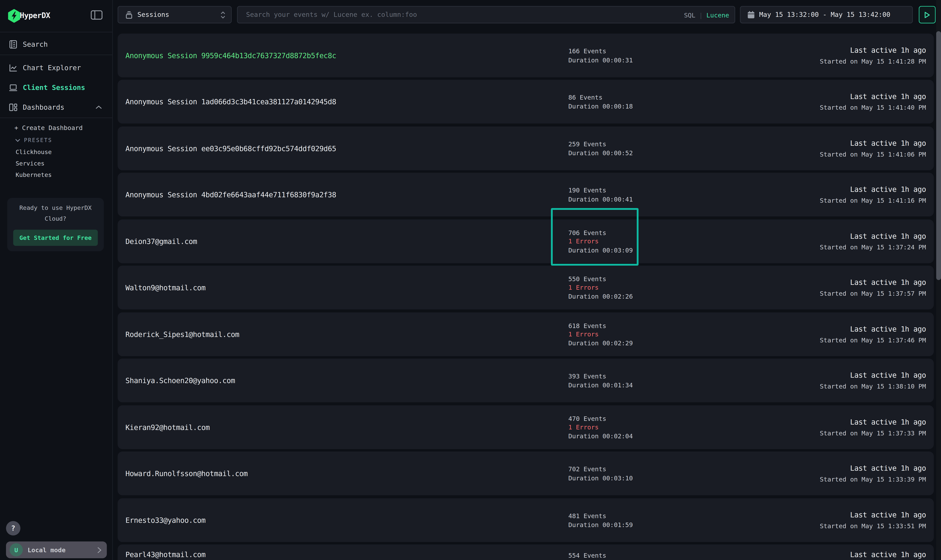  What do you see at coordinates (600, 250) in the screenshot?
I see `session-duration: Duration 00:03:09` at bounding box center [600, 250].